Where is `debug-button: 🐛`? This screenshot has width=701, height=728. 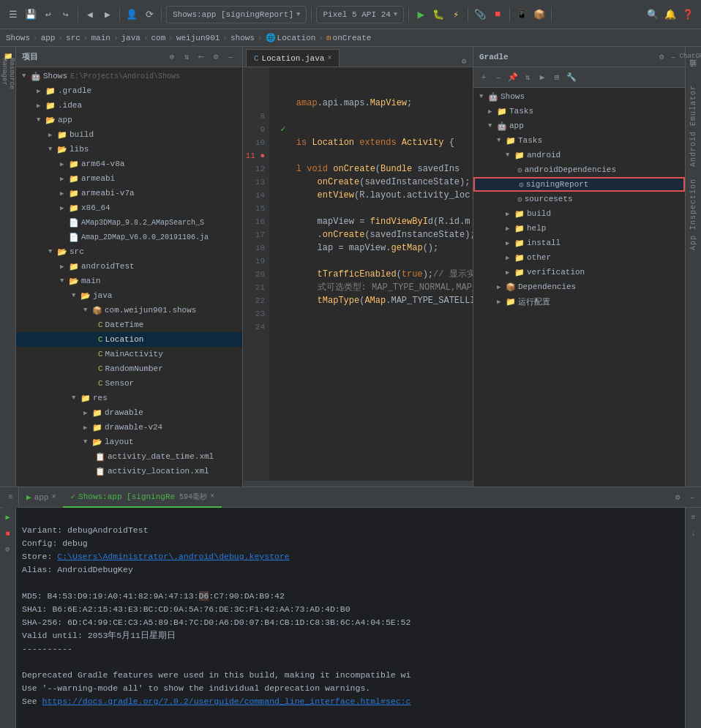 debug-button: 🐛 is located at coordinates (438, 15).